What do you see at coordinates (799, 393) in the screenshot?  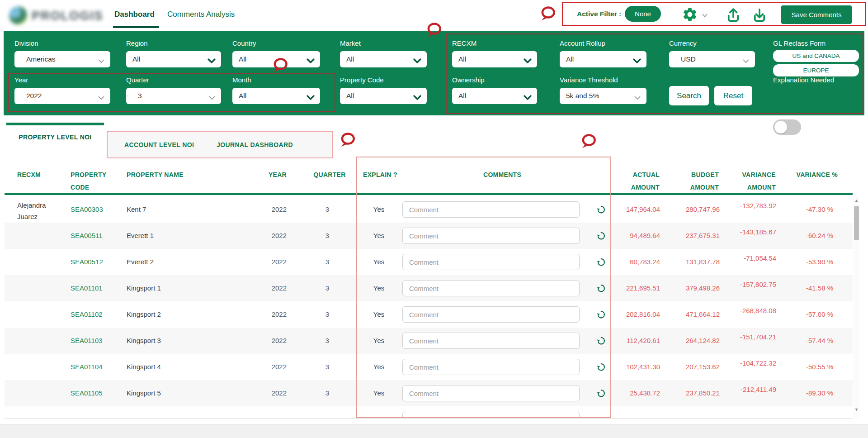 I see `variance-pct-cell: -89.30 %` at bounding box center [799, 393].